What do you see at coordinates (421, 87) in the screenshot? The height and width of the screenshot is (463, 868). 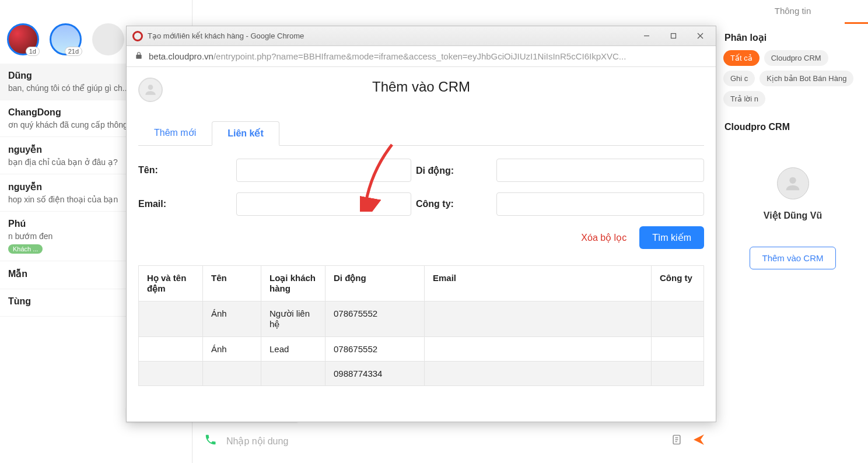 I see `popup-heading: Thêm vào CRM` at bounding box center [421, 87].